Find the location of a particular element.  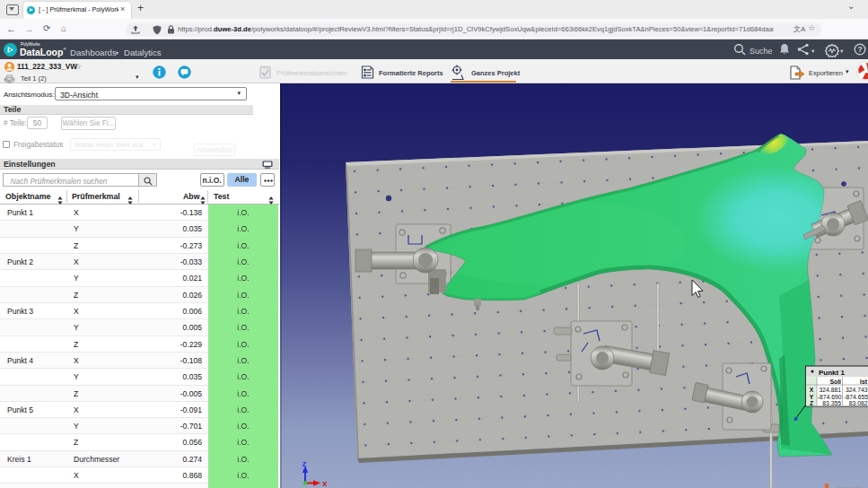

svg-text: Ist is located at coordinates (864, 382).